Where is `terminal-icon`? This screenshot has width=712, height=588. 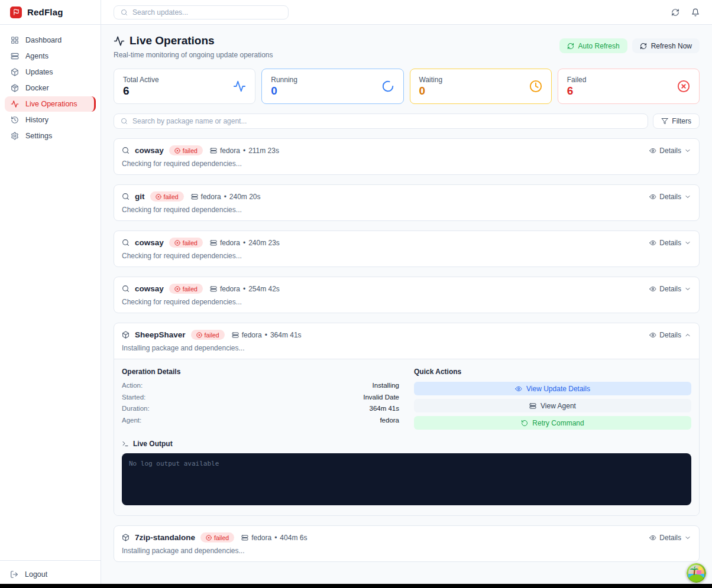 terminal-icon is located at coordinates (125, 444).